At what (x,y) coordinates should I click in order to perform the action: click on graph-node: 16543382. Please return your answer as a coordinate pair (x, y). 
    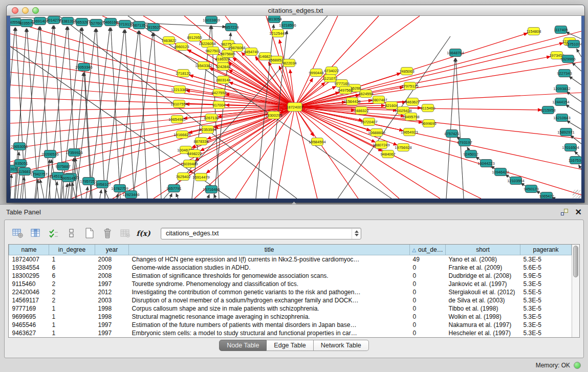
    Looking at the image, I should click on (204, 65).